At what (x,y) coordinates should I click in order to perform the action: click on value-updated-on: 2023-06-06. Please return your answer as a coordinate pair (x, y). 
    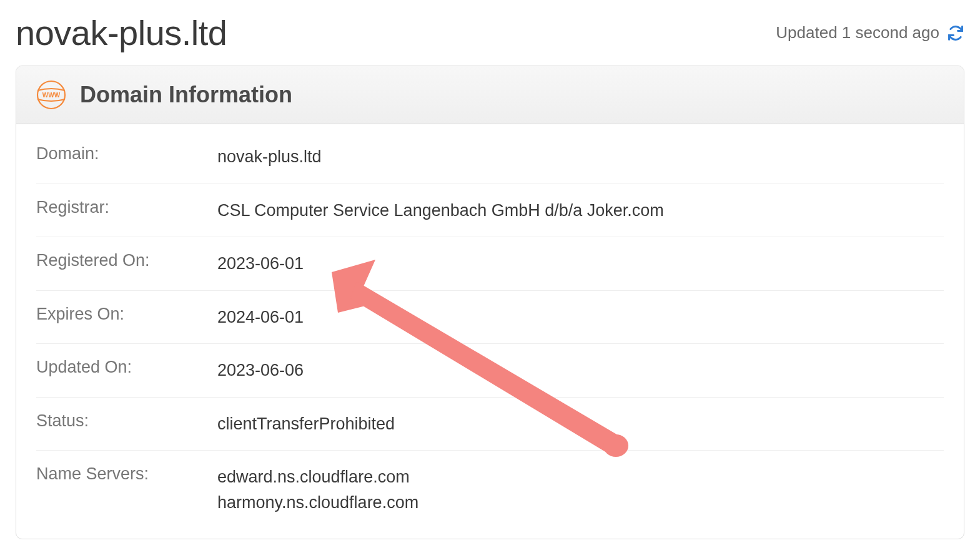
    Looking at the image, I should click on (260, 371).